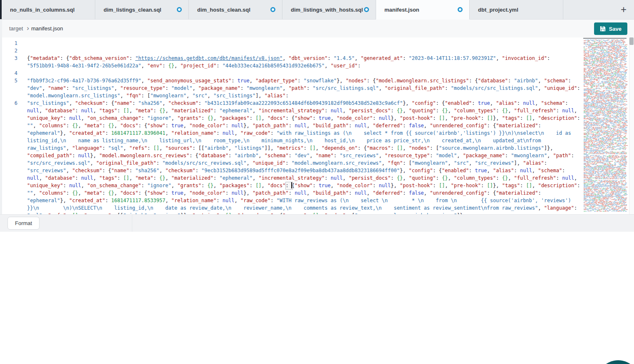 This screenshot has width=634, height=364. Describe the element at coordinates (42, 10) in the screenshot. I see `tab-label: no_nulls_in_columns.sql` at that location.